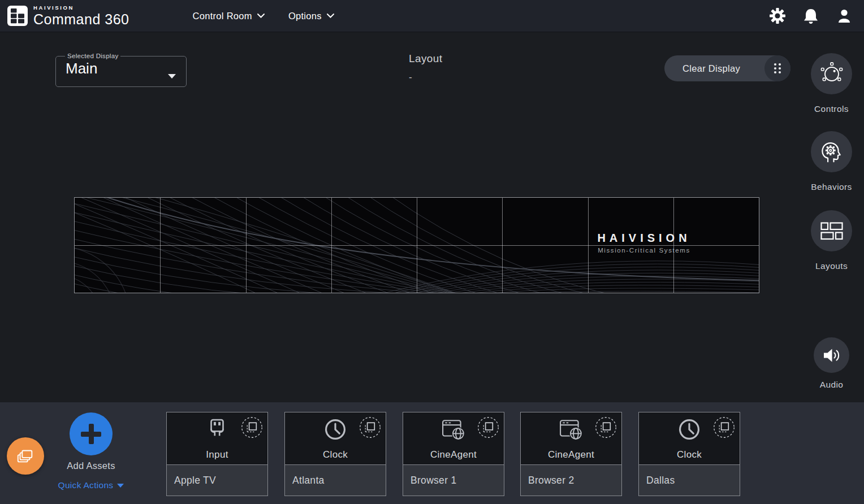  Describe the element at coordinates (25, 456) in the screenshot. I see `asset-stack-button` at that location.